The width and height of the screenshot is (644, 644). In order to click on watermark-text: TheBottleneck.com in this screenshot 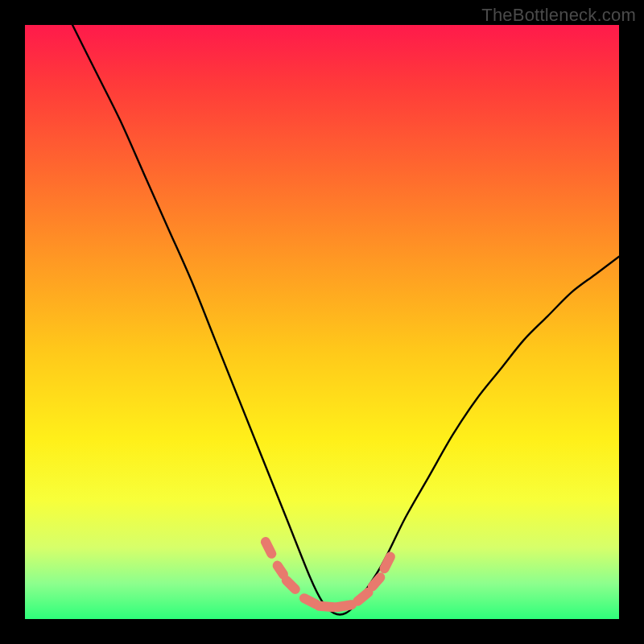, I will do `click(559, 15)`.